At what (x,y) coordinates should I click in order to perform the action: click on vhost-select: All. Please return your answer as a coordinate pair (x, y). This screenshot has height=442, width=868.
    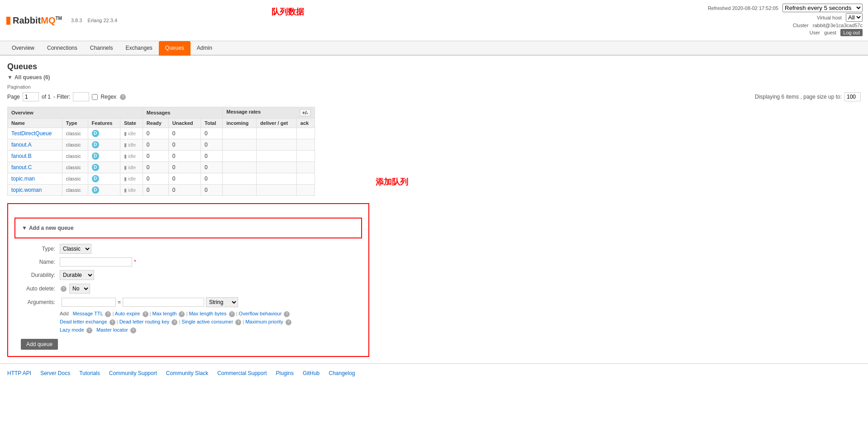
    Looking at the image, I should click on (854, 17).